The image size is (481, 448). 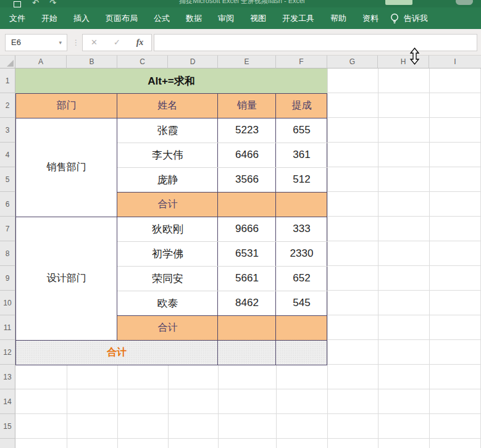 What do you see at coordinates (94, 43) in the screenshot?
I see `cancel-icon: ✕` at bounding box center [94, 43].